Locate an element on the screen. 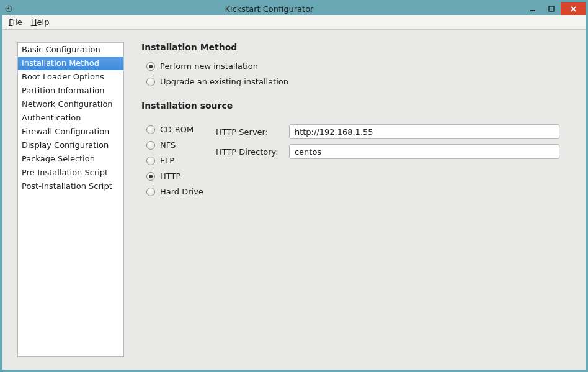 The height and width of the screenshot is (372, 588). radio-harddrive: Hard Drive is located at coordinates (172, 191).